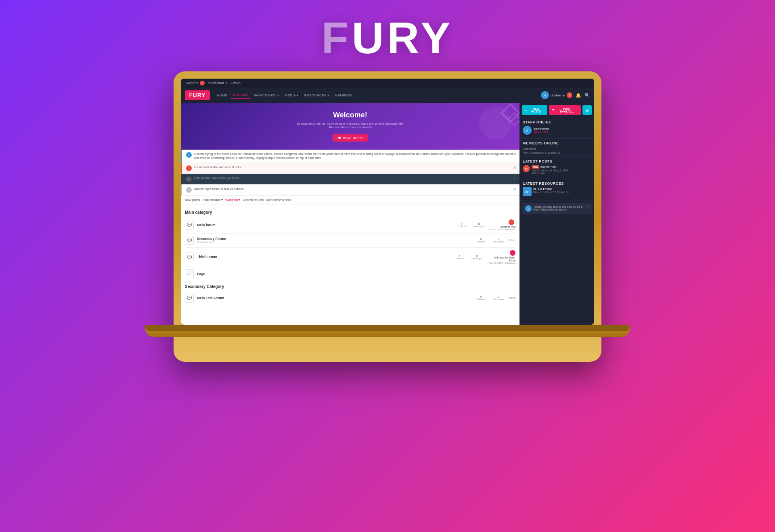  What do you see at coordinates (541, 130) in the screenshot?
I see `staff-user-info: dohtheme @Moderator` at bounding box center [541, 130].